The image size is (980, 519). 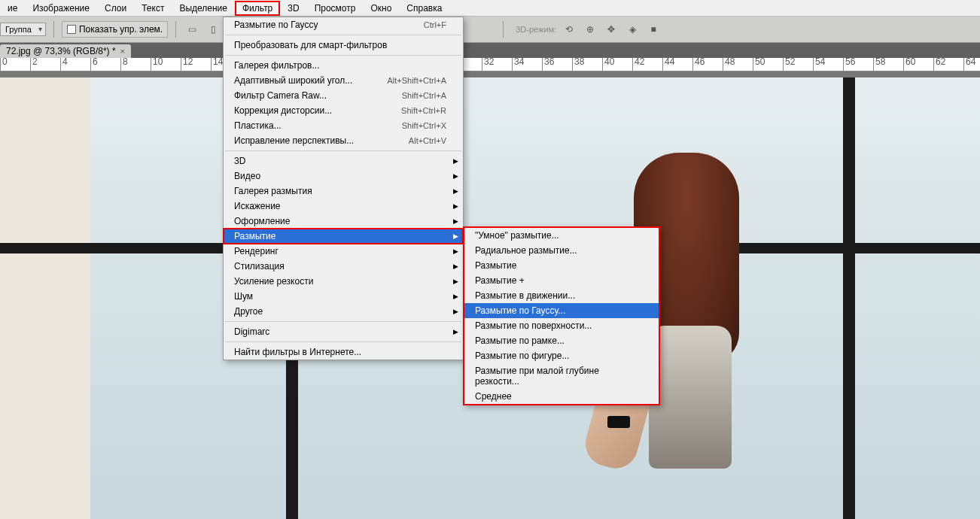 I want to click on submenu-item-label: Размытие по рамке..., so click(x=519, y=341).